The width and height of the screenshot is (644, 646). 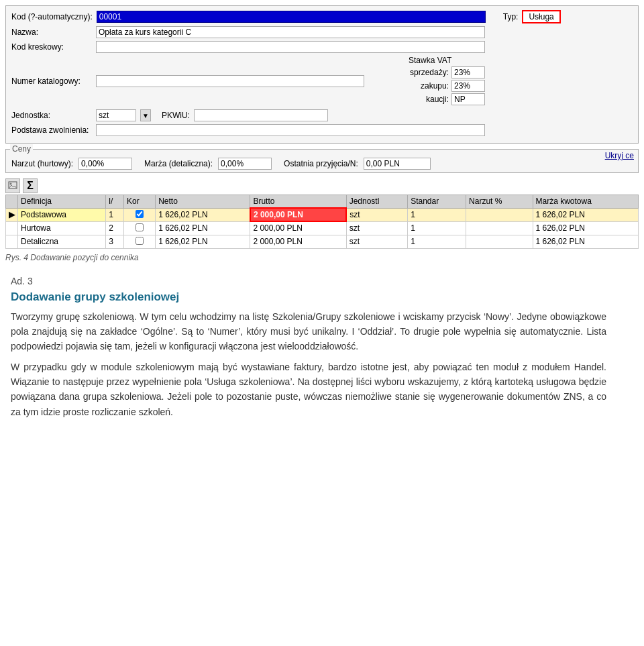 What do you see at coordinates (42, 164) in the screenshot?
I see `narzut-label: Narzut (hurtowy):` at bounding box center [42, 164].